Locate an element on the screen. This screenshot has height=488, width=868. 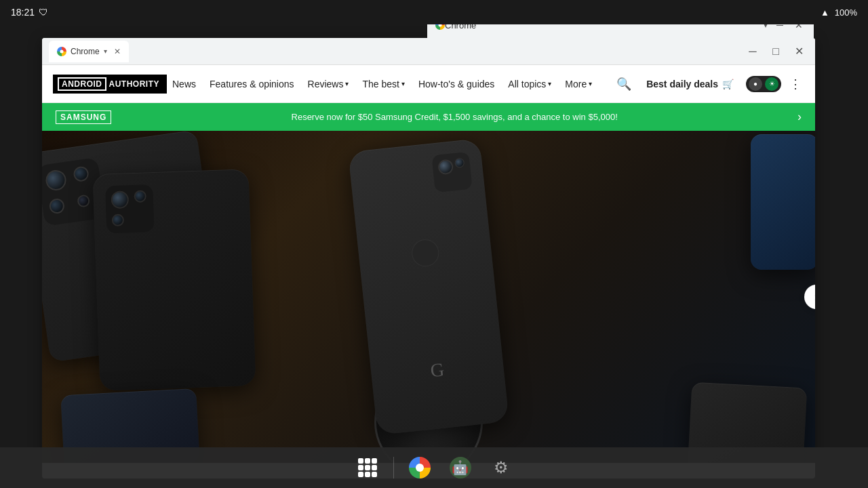
all-topics-chevron-icon: ▾ is located at coordinates (549, 84).